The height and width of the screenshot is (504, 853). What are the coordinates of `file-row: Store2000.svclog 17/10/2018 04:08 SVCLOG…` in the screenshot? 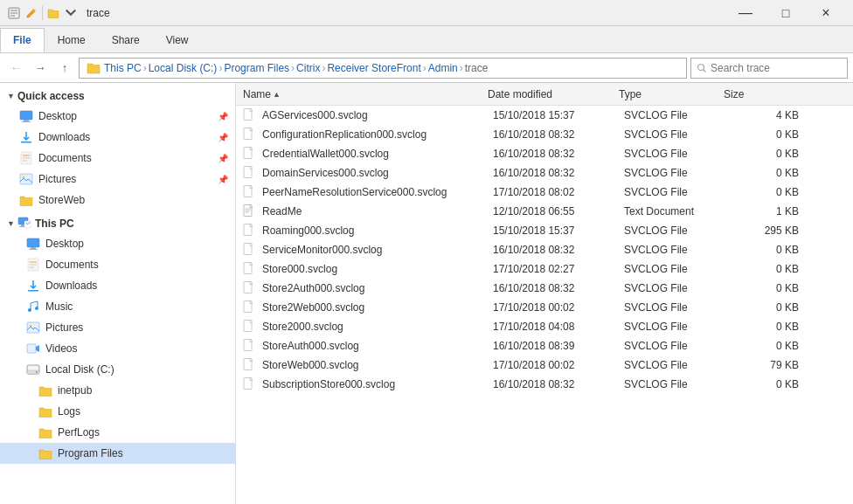 It's located at (544, 327).